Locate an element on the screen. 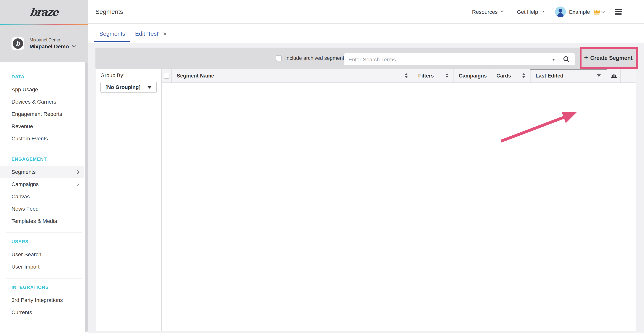 This screenshot has width=644, height=333. sidebar-item-label: Devices & Carriers is located at coordinates (34, 102).